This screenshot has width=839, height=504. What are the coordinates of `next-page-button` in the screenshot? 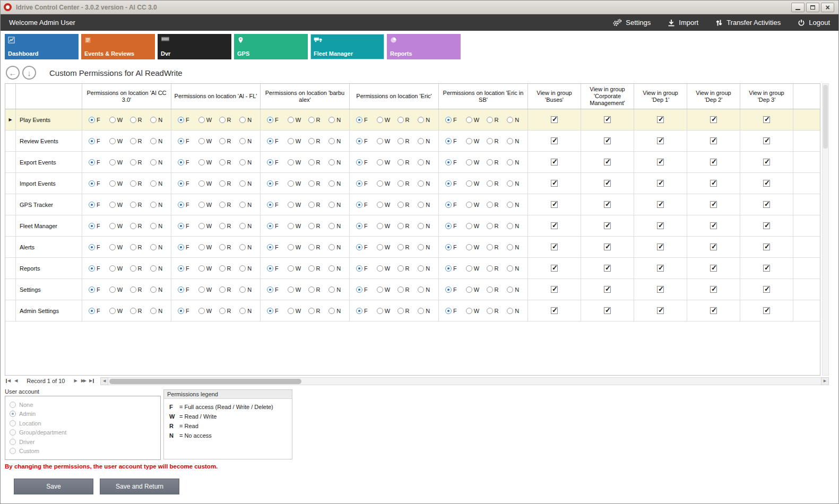 It's located at (83, 381).